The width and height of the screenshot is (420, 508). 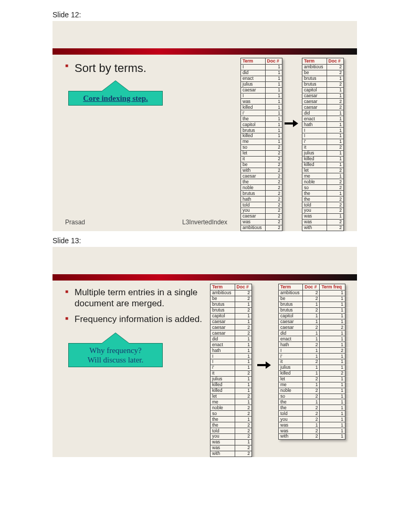 I want to click on table-row: brutus1, so click(x=231, y=305).